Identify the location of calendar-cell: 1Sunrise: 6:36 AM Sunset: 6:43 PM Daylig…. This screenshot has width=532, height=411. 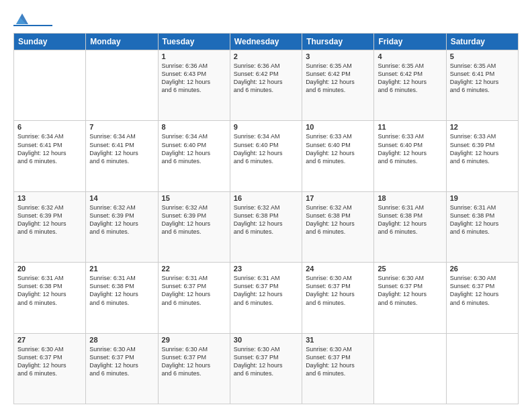
(193, 86).